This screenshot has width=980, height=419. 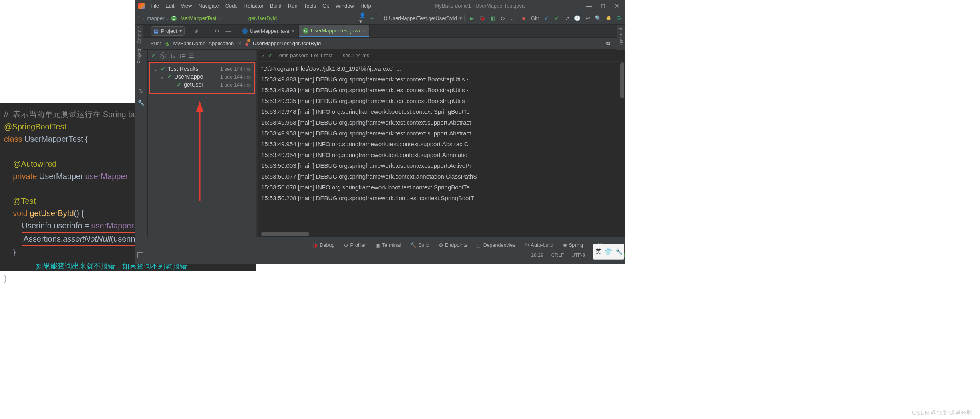 I want to click on tool-debug: 🐞Debug, so click(x=324, y=245).